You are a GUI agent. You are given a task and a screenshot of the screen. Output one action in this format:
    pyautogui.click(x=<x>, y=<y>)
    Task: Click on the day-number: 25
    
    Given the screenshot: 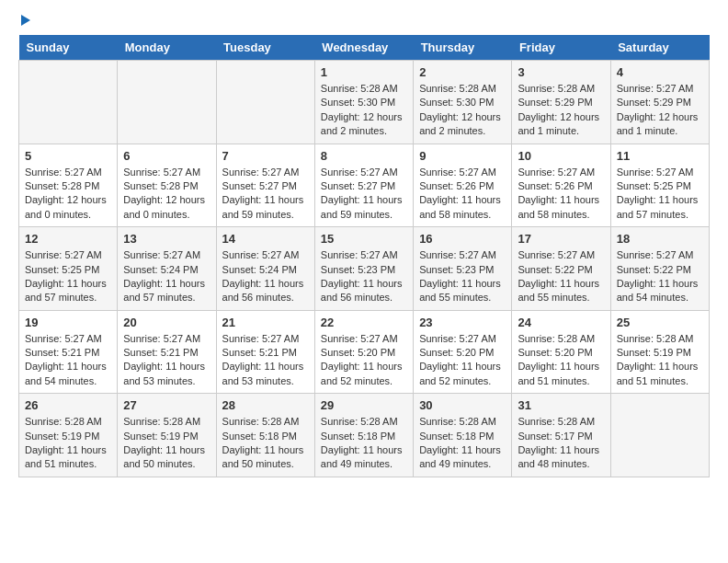 What is the action you would take?
    pyautogui.click(x=660, y=322)
    